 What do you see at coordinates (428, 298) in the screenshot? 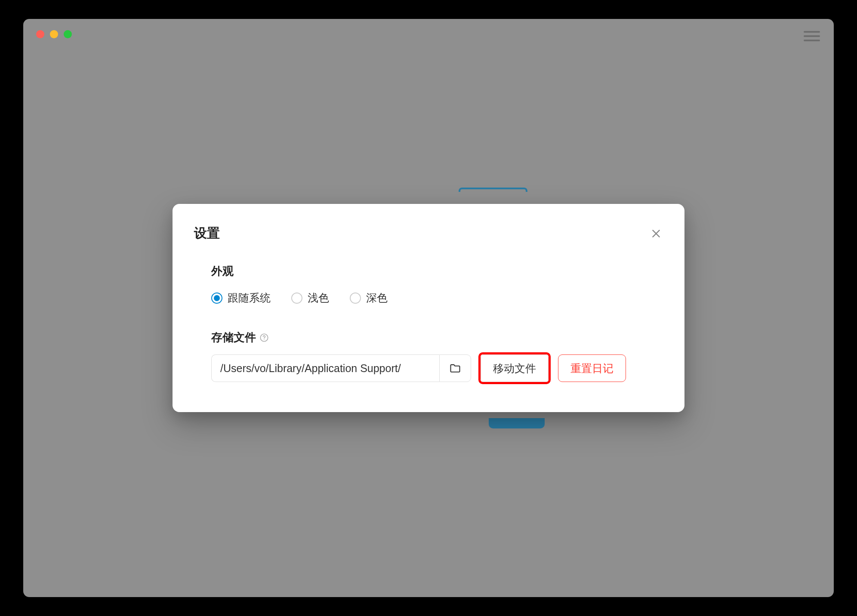
I see `theme-radio-group: 跟随系统 浅色 深色` at bounding box center [428, 298].